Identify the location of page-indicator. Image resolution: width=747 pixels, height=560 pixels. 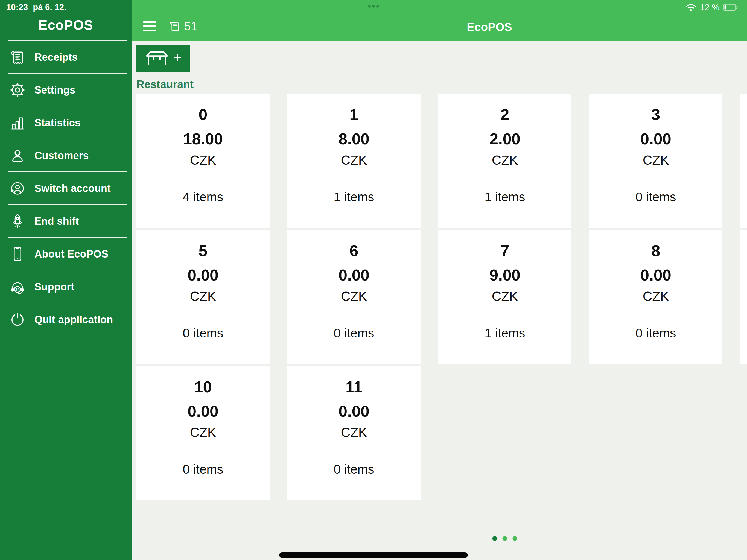
(505, 538).